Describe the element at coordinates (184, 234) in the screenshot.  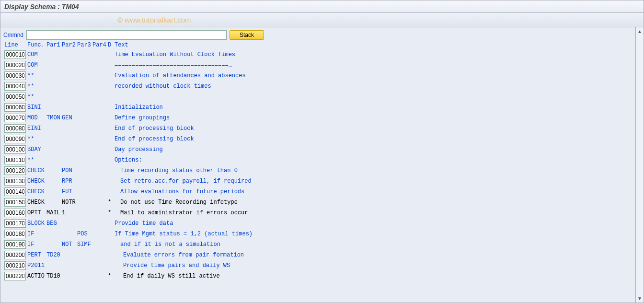
I see `cell-text: If Time Mgmt status = 1,2 (actual times)` at that location.